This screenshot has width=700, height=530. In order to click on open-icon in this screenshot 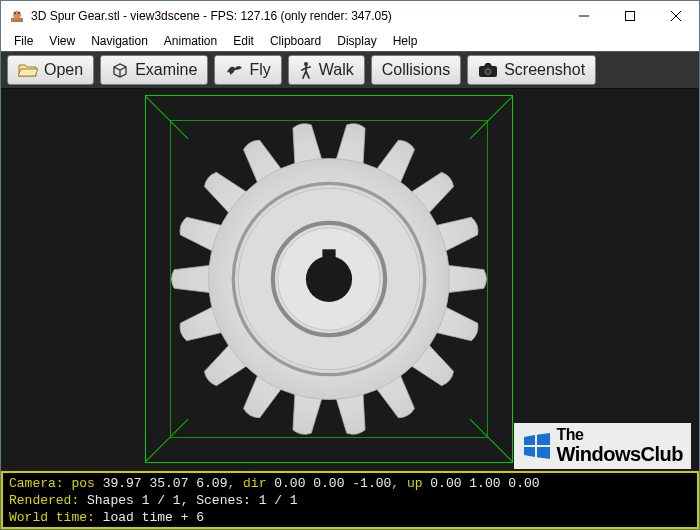, I will do `click(28, 70)`.